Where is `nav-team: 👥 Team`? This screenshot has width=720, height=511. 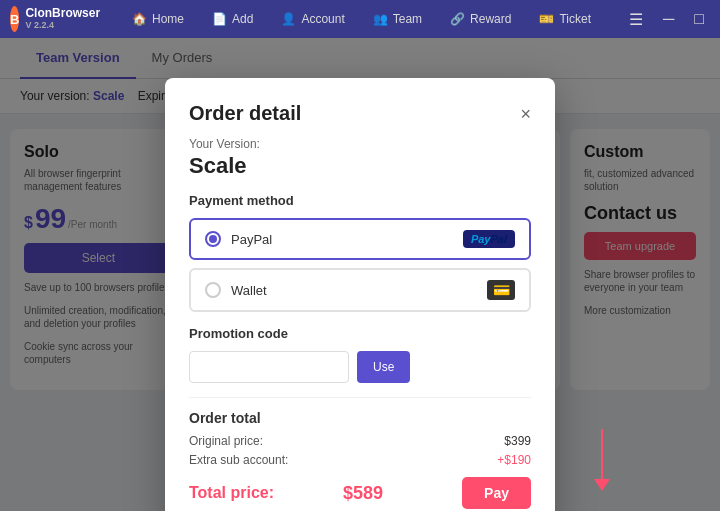
nav-team: 👥 Team is located at coordinates (398, 19).